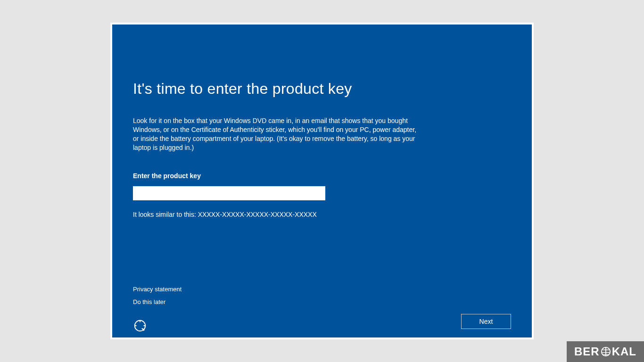  Describe the element at coordinates (157, 298) in the screenshot. I see `bottom-links: Privacy statement Do this later` at that location.